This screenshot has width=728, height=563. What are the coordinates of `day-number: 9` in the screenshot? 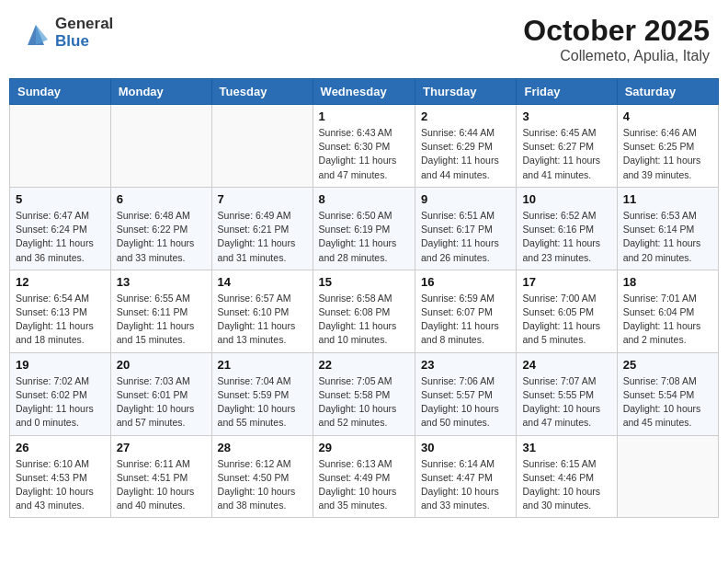 It's located at (465, 199).